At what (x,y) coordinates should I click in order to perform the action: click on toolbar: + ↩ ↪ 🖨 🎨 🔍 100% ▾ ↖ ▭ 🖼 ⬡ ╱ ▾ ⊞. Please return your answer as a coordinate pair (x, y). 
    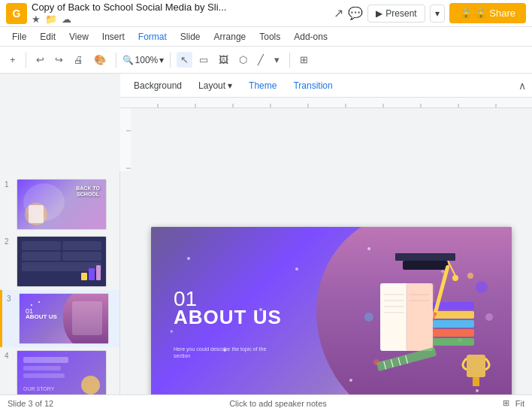
    Looking at the image, I should click on (266, 60).